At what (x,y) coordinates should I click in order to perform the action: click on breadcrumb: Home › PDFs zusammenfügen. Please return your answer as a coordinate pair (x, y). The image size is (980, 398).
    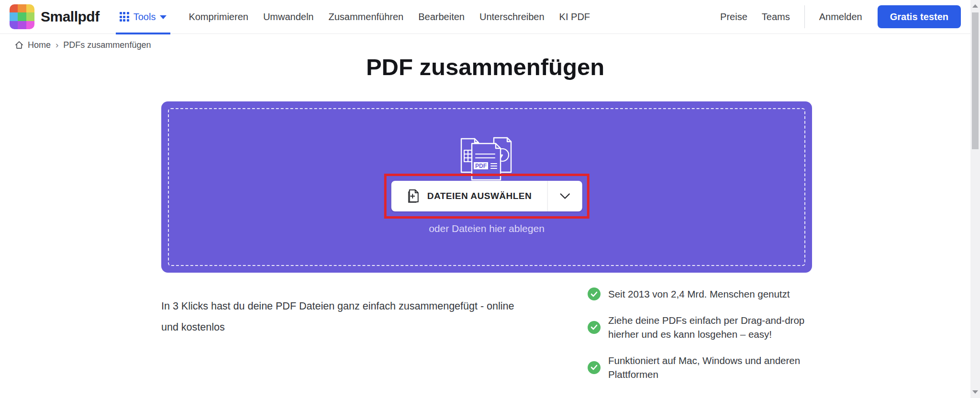
    Looking at the image, I should click on (485, 45).